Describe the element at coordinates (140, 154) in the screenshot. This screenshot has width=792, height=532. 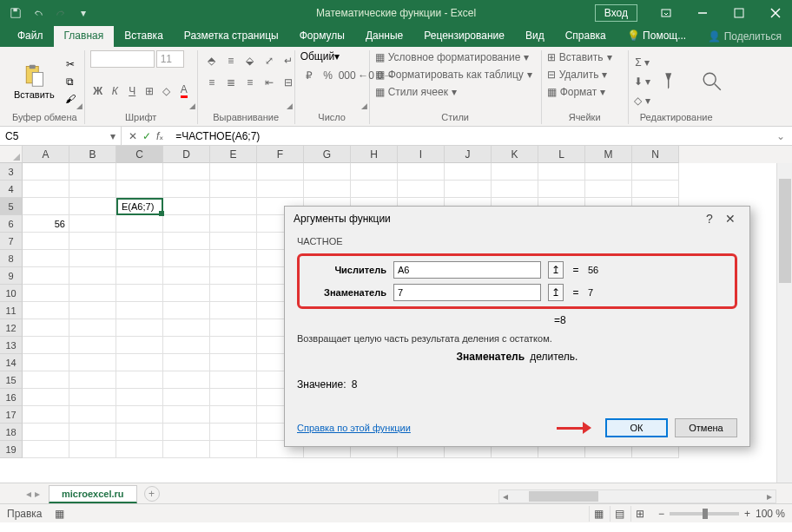
I see `column-header: C` at that location.